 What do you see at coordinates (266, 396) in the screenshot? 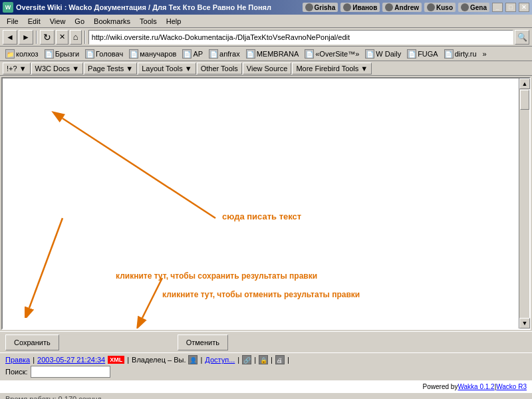
I see `time-bar: Время работы: 0.170 секунд` at bounding box center [266, 396].